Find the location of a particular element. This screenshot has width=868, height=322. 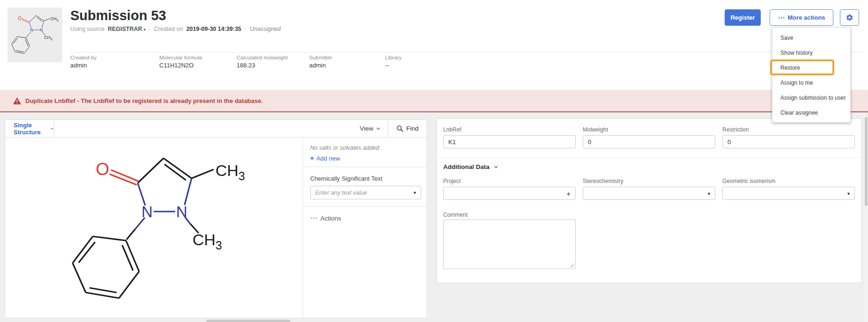

more-actions-button: ⋯ More actions is located at coordinates (801, 18).